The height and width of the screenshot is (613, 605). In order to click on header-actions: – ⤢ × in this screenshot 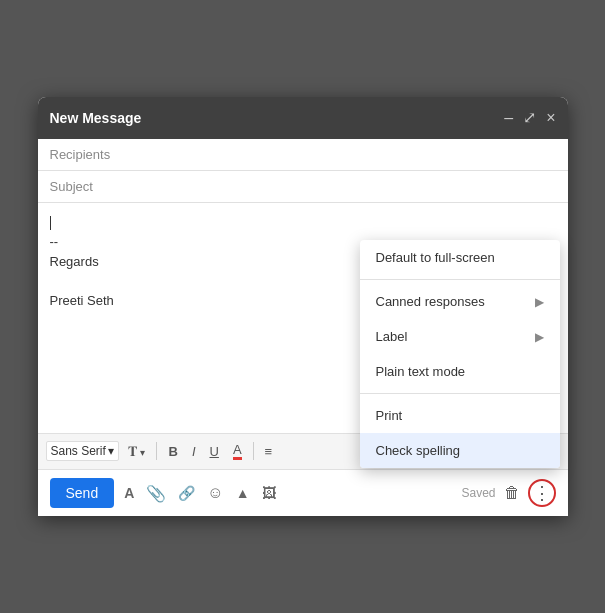, I will do `click(530, 118)`.